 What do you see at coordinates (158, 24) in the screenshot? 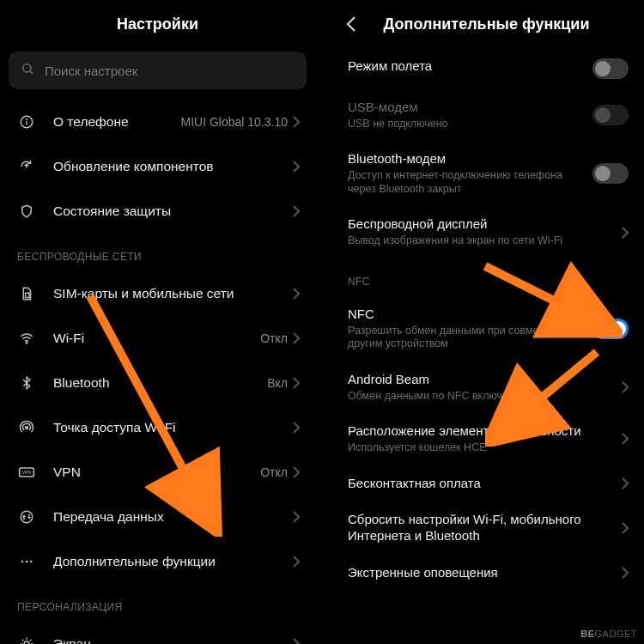
I see `settings-title-row: Настройки` at bounding box center [158, 24].